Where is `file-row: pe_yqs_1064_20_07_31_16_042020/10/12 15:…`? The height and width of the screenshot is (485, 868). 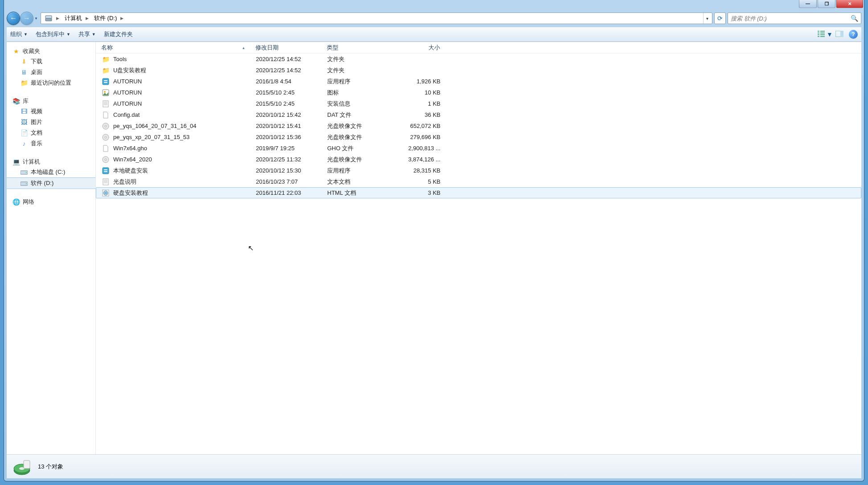 file-row: pe_yqs_1064_20_07_31_16_042020/10/12 15:… is located at coordinates (479, 126).